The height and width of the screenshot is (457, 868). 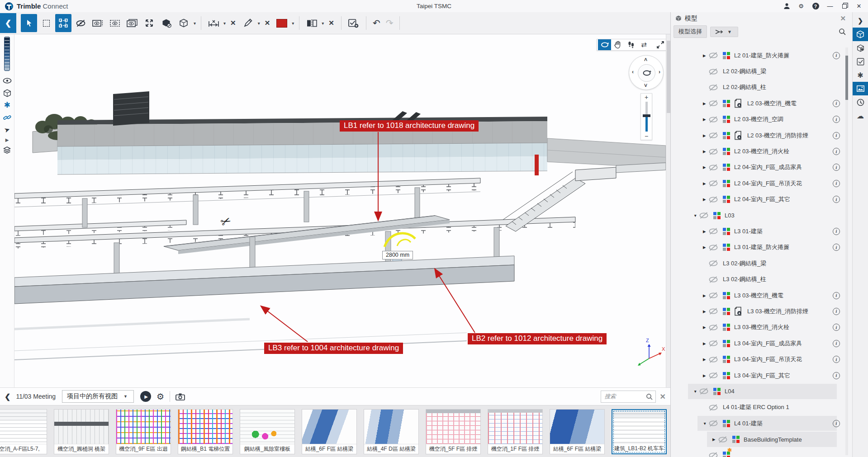 What do you see at coordinates (391, 432) in the screenshot?
I see `view-thumbnail: 結構_4F D區 結構梁` at bounding box center [391, 432].